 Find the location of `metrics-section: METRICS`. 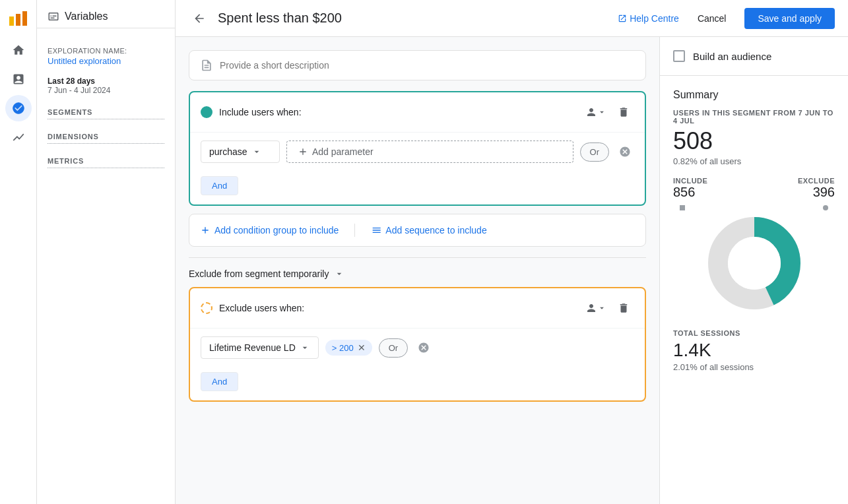

metrics-section: METRICS is located at coordinates (106, 158).